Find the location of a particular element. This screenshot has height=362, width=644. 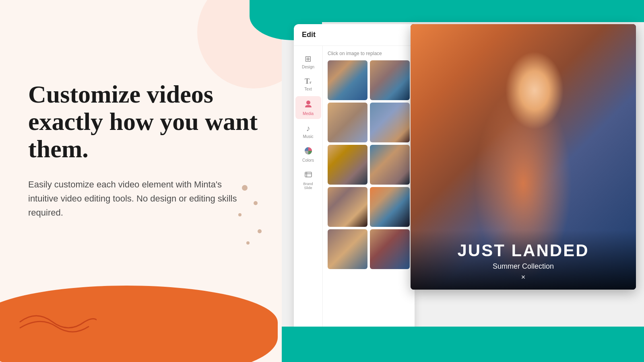

main-headline: Customize videos exactly how you want th… is located at coordinates (149, 121).